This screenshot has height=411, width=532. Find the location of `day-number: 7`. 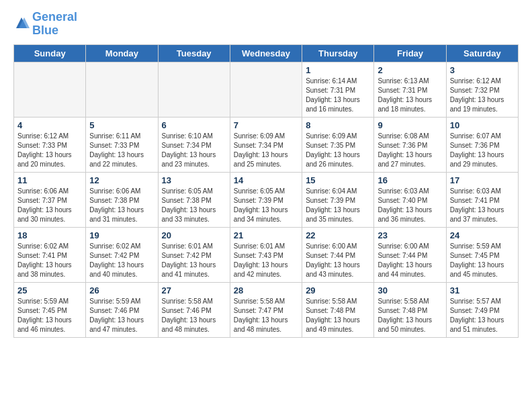

day-number: 7 is located at coordinates (266, 125).